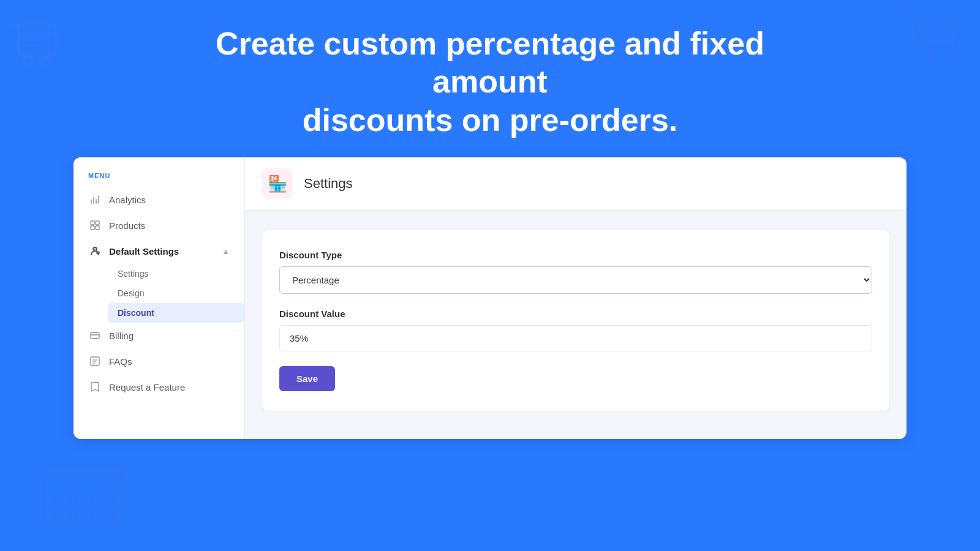  What do you see at coordinates (127, 225) in the screenshot?
I see `products-label: Products` at bounding box center [127, 225].